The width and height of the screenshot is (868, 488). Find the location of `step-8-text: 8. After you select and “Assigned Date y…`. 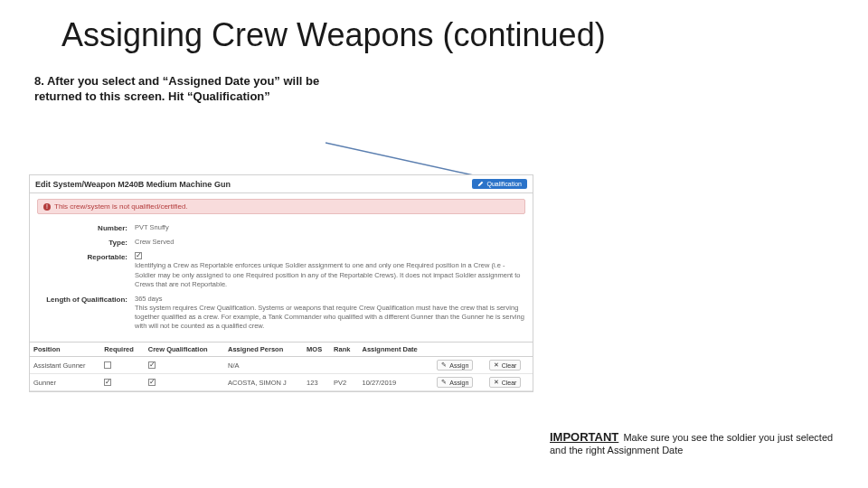

step-8-text: 8. After you select and “Assigned Date y… is located at coordinates (181, 80).